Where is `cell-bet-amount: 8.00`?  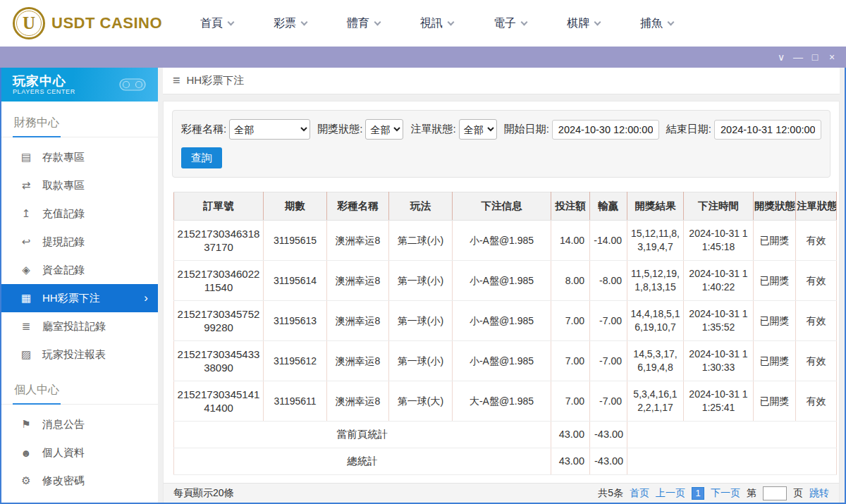
cell-bet-amount: 8.00 is located at coordinates (571, 281).